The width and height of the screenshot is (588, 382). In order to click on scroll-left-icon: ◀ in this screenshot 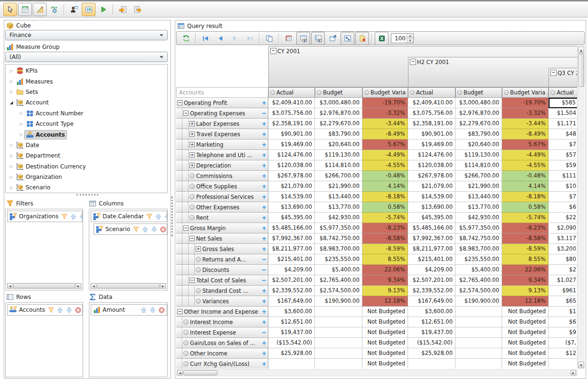, I will do `click(94, 286)`.